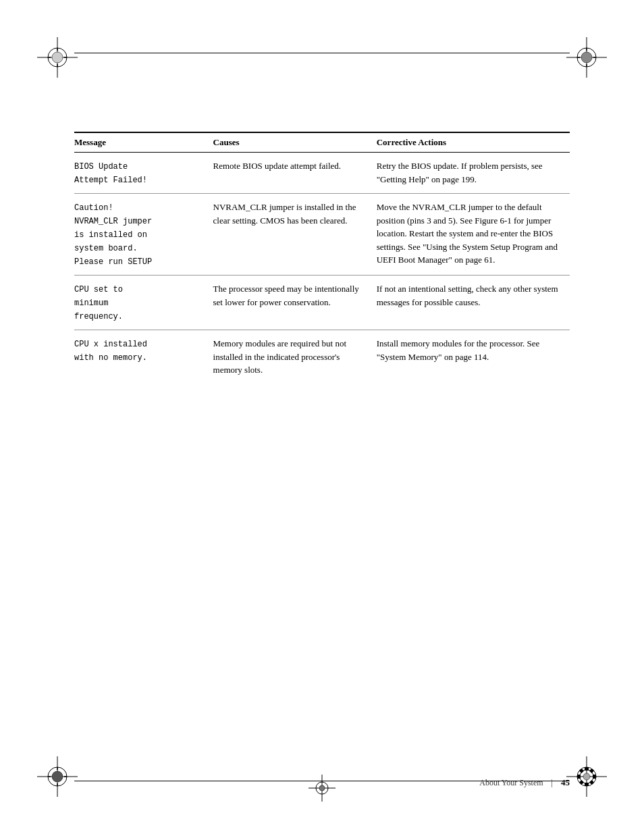 Image resolution: width=644 pixels, height=834 pixels. Describe the element at coordinates (144, 303) in the screenshot. I see `table-cell-message: CPU set to minimum frequency.` at that location.